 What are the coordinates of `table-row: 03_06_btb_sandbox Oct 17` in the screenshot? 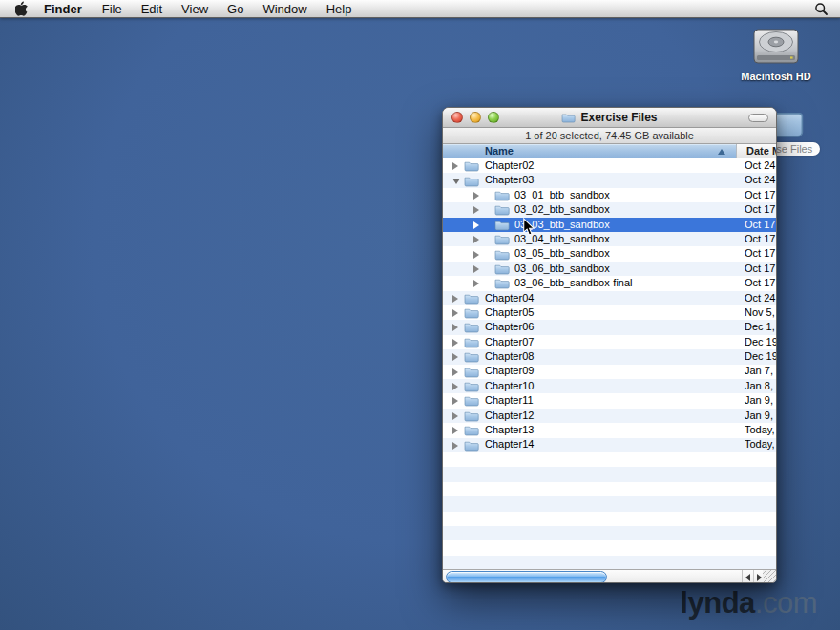 It's located at (609, 269).